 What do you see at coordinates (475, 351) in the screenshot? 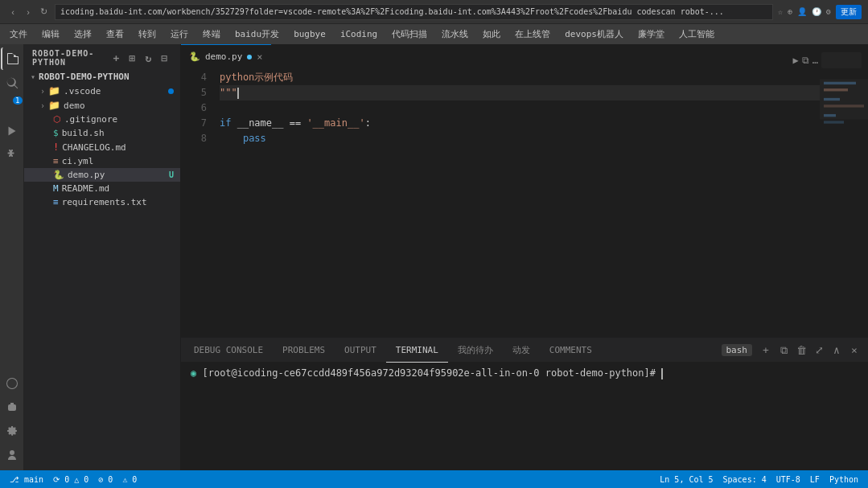
I see `panel-tab-todo: 我的待办` at bounding box center [475, 351].